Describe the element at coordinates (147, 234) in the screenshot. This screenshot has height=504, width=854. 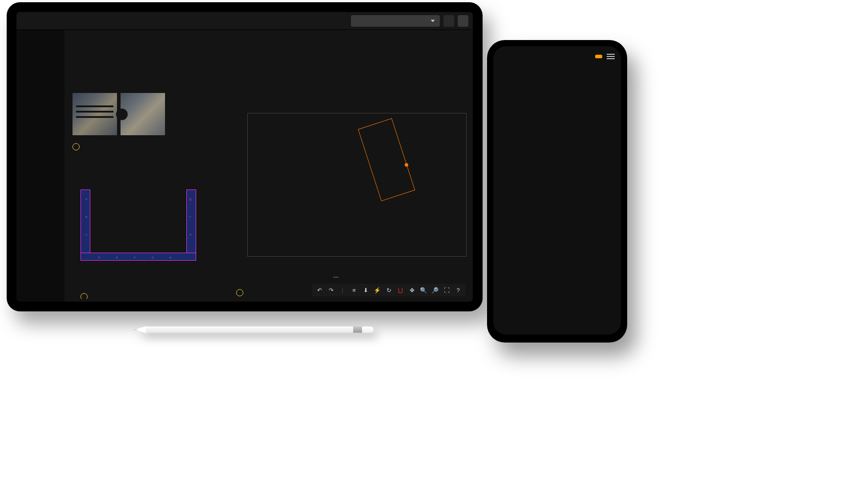
I see `groundfloor-plan: A B C M L K D E F G H` at that location.